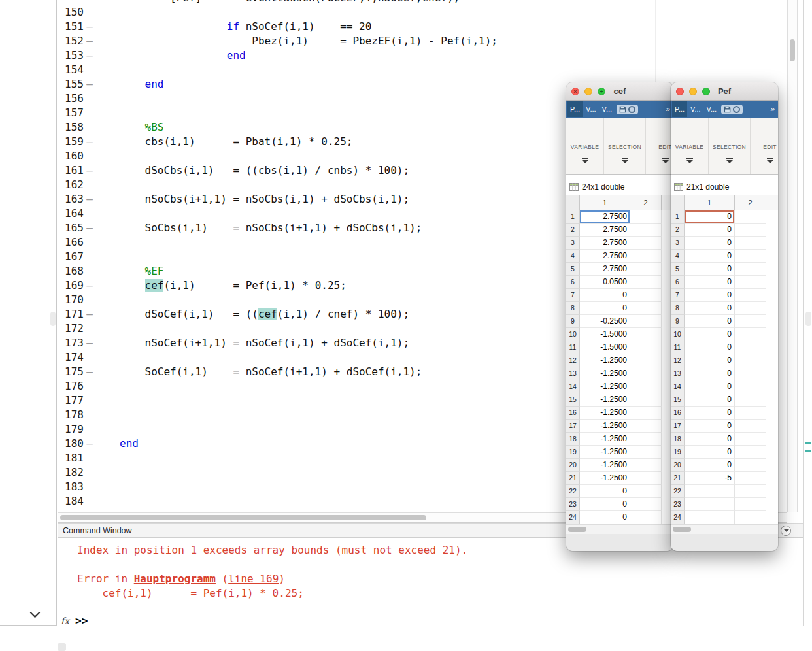  I want to click on row-header: 13, so click(677, 374).